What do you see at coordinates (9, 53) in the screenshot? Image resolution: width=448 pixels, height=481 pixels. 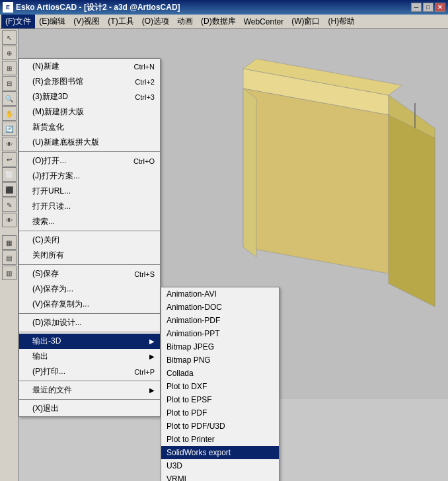 I see `toolbar-btn-2: ⊕` at bounding box center [9, 53].